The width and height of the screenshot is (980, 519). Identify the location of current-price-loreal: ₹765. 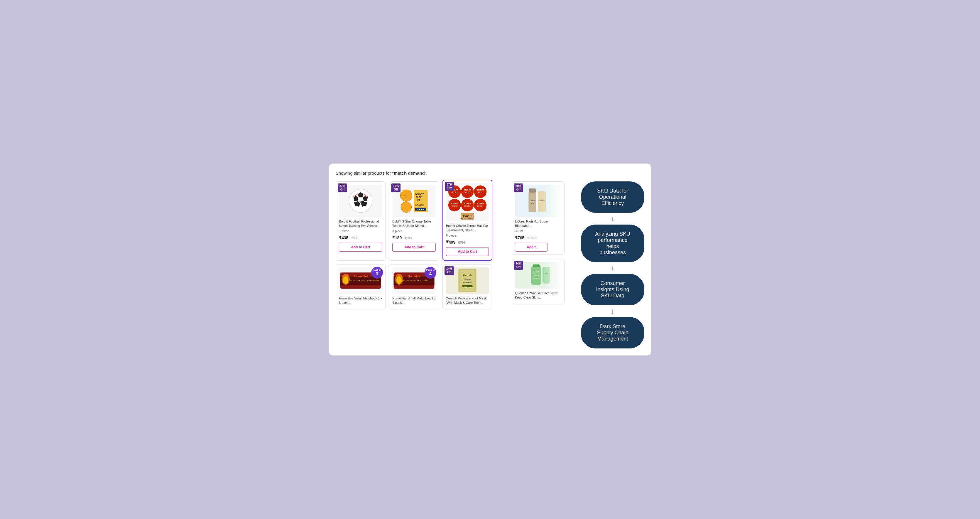
(520, 238).